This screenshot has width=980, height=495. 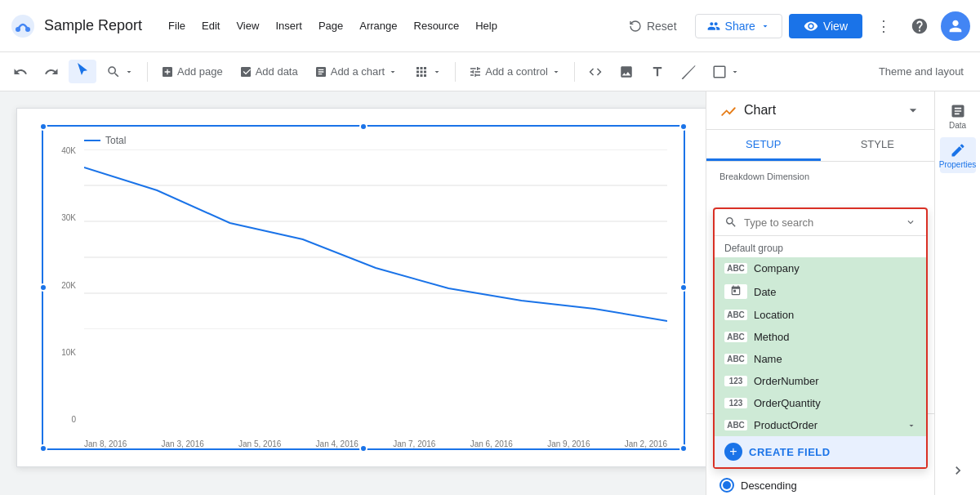 I want to click on cursor-tool, so click(x=82, y=72).